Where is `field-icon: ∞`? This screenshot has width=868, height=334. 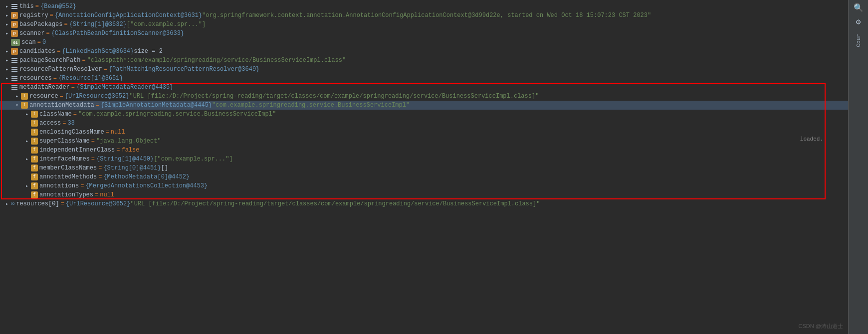
field-icon: ∞ is located at coordinates (13, 204).